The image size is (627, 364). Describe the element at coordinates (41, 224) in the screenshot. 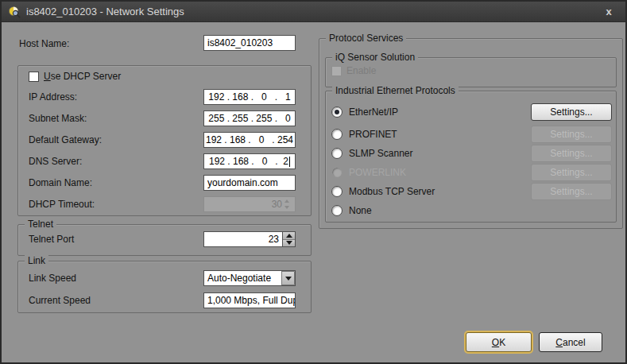

I see `telnet-group-label: Telnet` at that location.